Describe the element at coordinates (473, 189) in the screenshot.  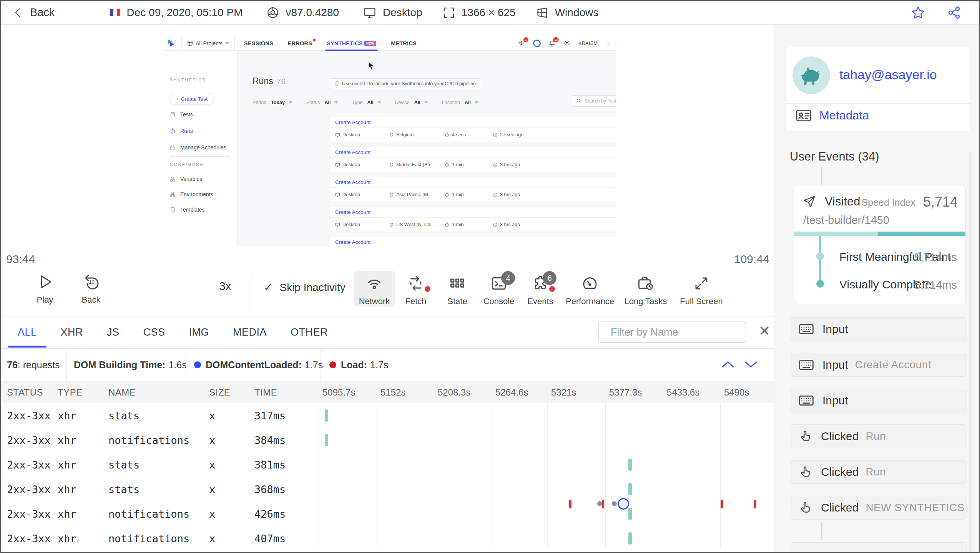
I see `run-card: Create Account Desktop Asia Pacific (M..…` at that location.